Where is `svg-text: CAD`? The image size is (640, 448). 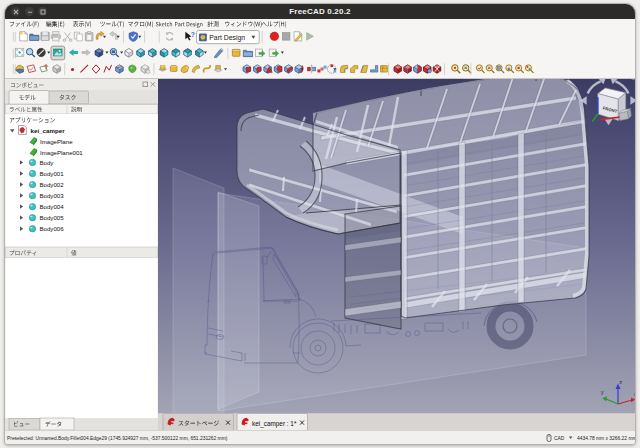
svg-text: CAD is located at coordinates (560, 438).